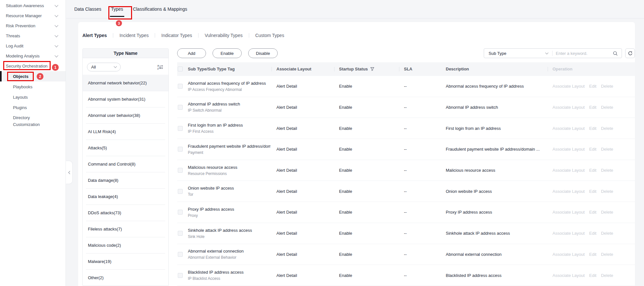  I want to click on sidebar-item-resource-manager: Resource Manager, so click(33, 16).